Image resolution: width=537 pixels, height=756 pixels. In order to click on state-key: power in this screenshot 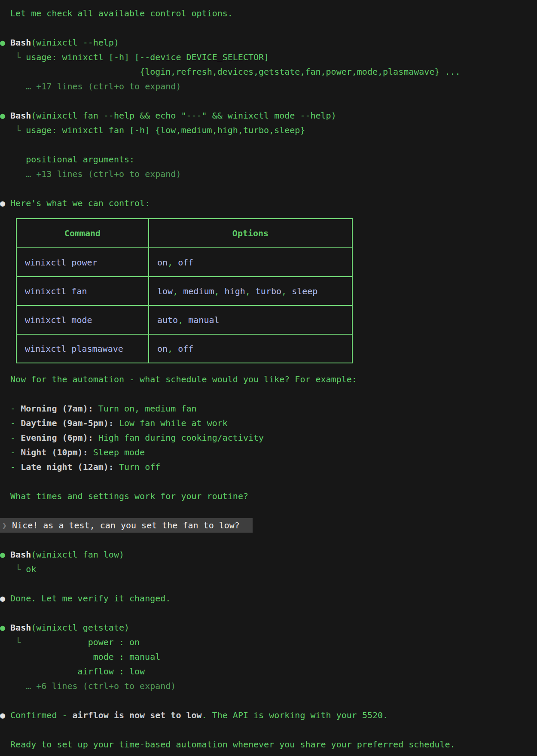, I will do `click(67, 642)`.